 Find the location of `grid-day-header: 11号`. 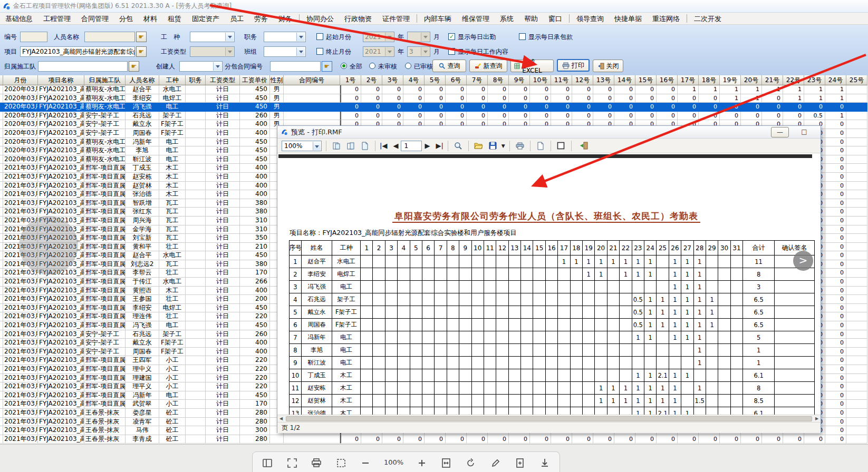

grid-day-header: 11号 is located at coordinates (562, 80).